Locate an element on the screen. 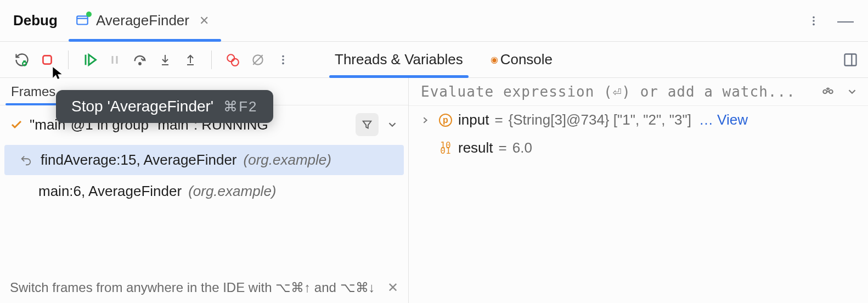  view-link: … View is located at coordinates (723, 120).